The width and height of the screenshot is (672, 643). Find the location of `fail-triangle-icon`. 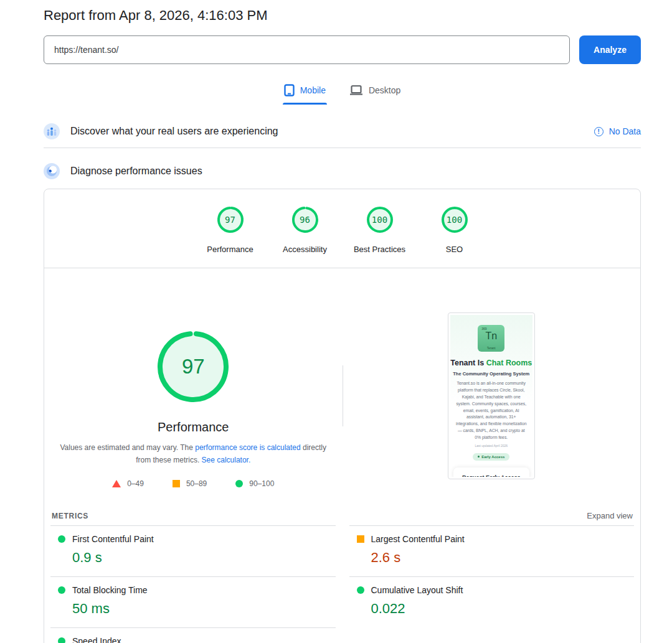

fail-triangle-icon is located at coordinates (116, 484).